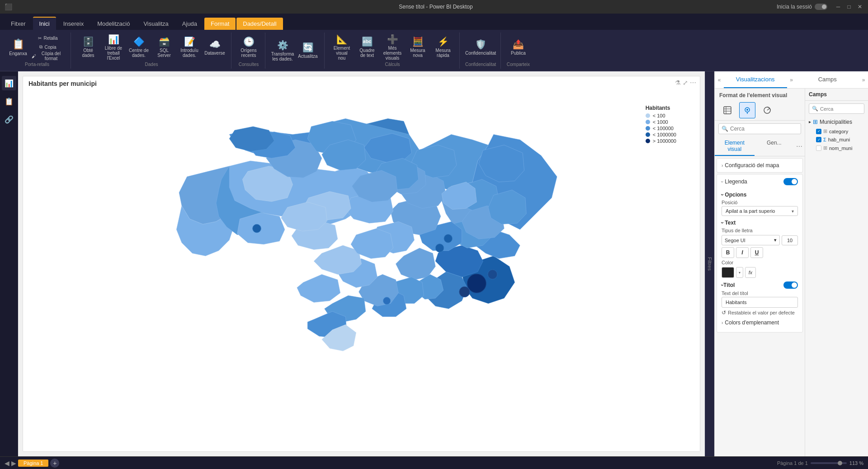  What do you see at coordinates (790, 240) in the screenshot?
I see `font-size-box: 10` at bounding box center [790, 240].